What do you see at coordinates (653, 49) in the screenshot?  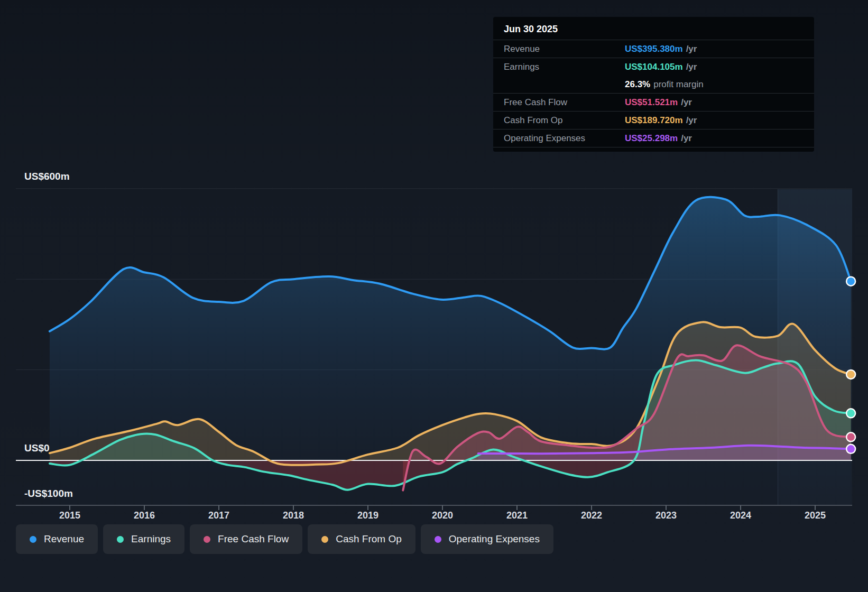 I see `tooltip-row-revenue: RevenueUS$395.380m/yr` at bounding box center [653, 49].